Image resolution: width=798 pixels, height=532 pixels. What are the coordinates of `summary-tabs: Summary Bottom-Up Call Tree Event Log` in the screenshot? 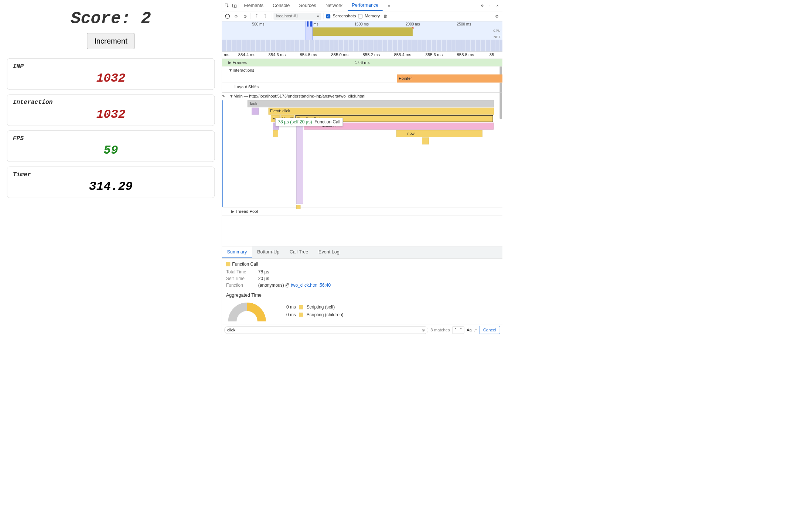 It's located at (362, 252).